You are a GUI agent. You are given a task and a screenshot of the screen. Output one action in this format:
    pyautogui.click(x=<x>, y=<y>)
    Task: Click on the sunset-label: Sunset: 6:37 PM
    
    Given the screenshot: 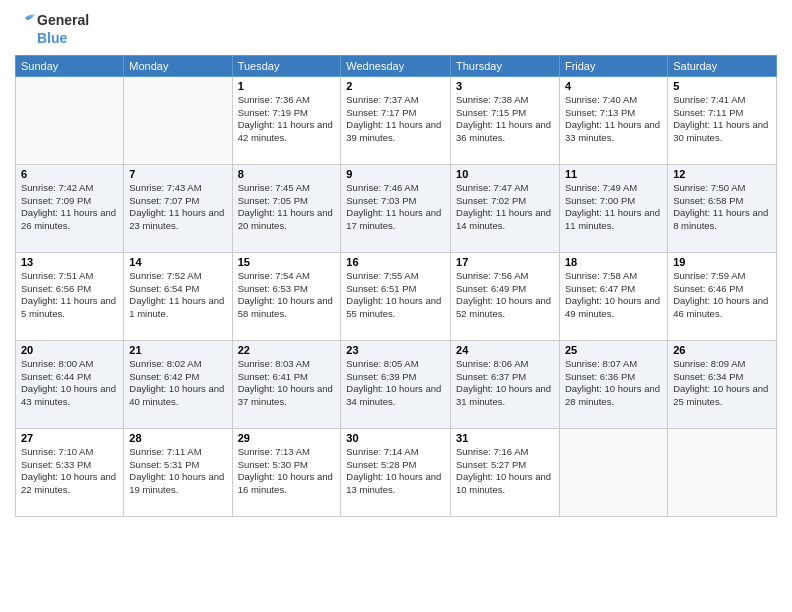 What is the action you would take?
    pyautogui.click(x=491, y=376)
    